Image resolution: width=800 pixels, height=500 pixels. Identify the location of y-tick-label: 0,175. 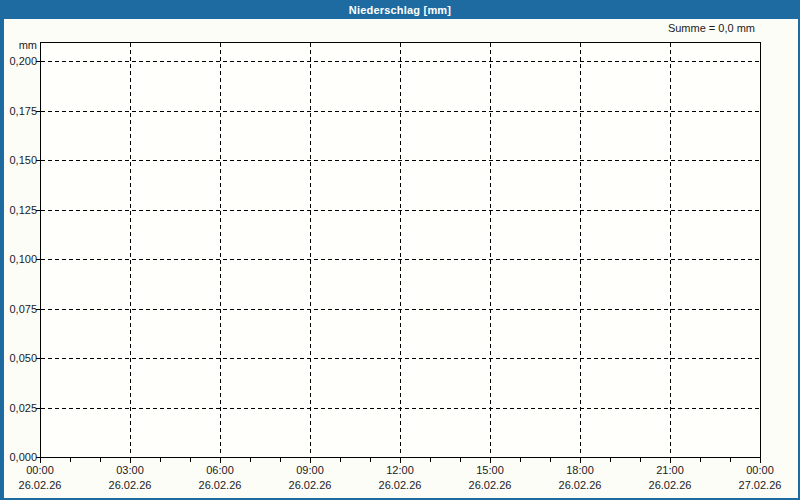
(18, 111).